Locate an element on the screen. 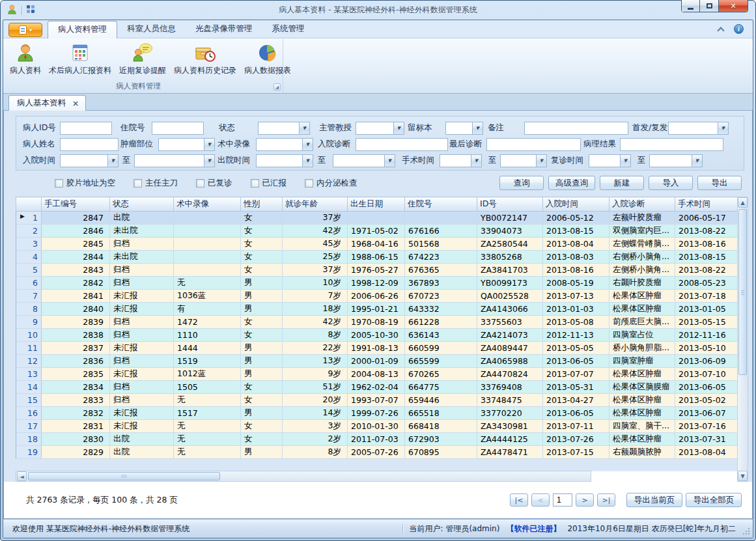 The image size is (756, 541). table-row: ▶6 2842 归档 无 男 10岁 1998-12-09 367893 YB0… is located at coordinates (377, 283).